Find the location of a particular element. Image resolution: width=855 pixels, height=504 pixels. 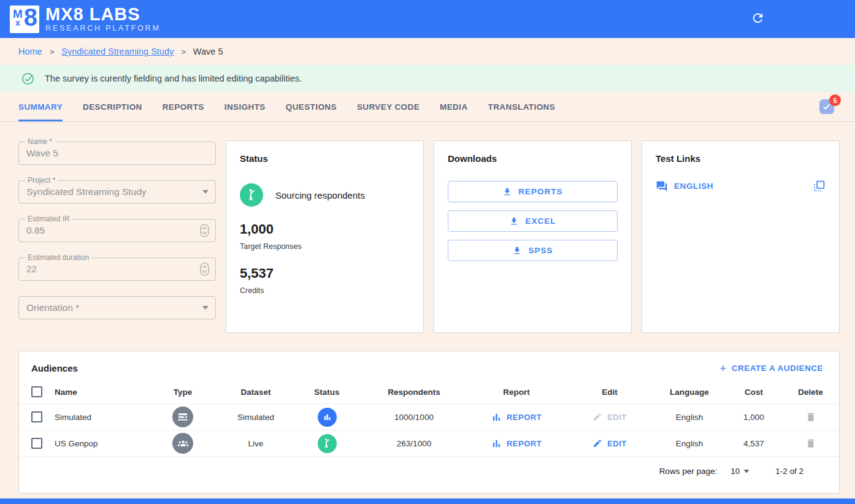

audiences-title: Audiences is located at coordinates (55, 368).